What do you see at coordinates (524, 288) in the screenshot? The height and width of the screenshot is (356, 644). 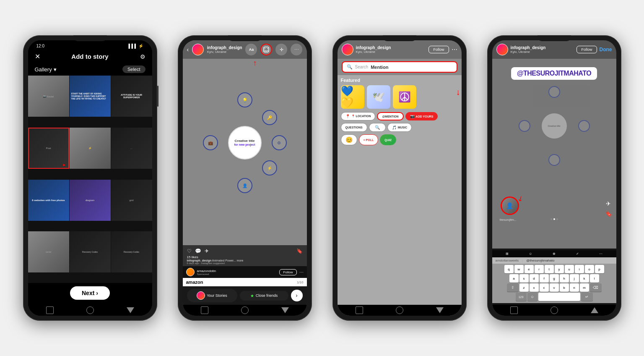 I see `key-z: z` at bounding box center [524, 288].